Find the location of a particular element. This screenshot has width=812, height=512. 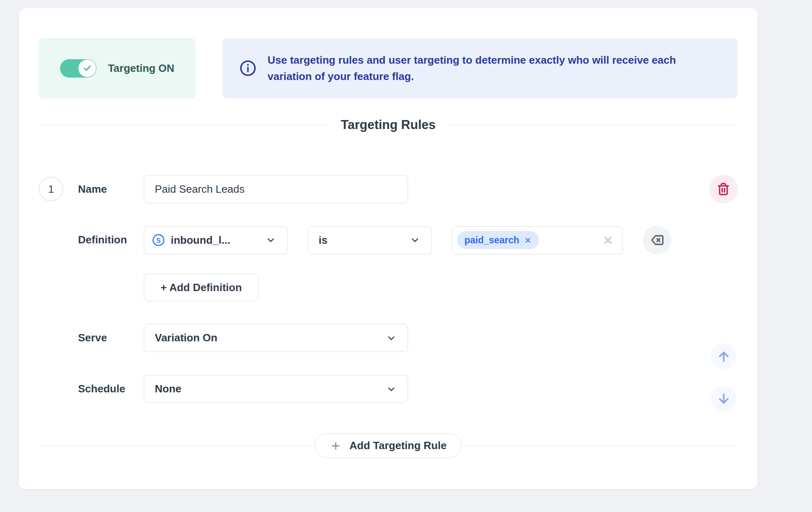

chip-remove-icon is located at coordinates (528, 240).